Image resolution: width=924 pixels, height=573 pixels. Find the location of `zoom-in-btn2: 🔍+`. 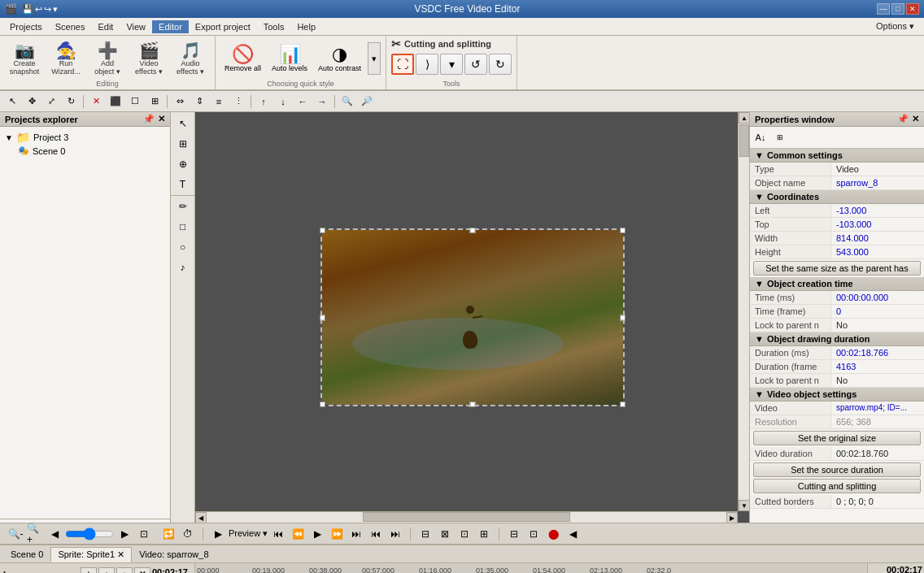

zoom-in-btn2: 🔍+ is located at coordinates (35, 534).